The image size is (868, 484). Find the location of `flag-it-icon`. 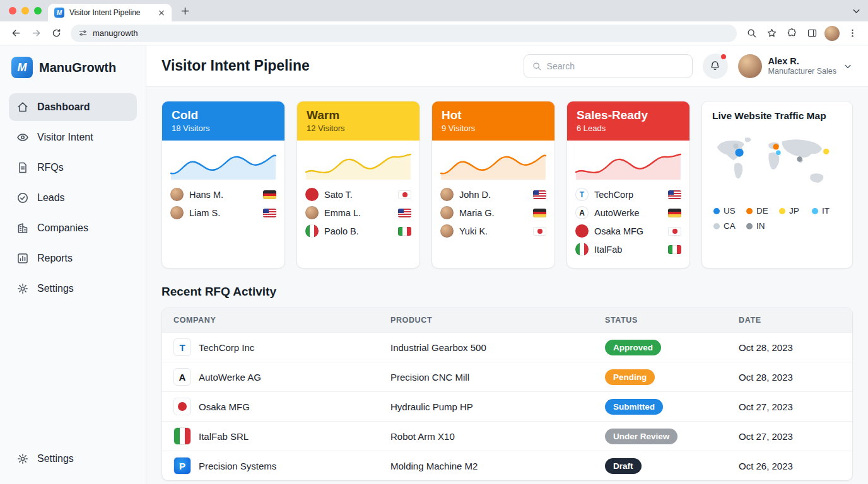

flag-it-icon is located at coordinates (405, 231).